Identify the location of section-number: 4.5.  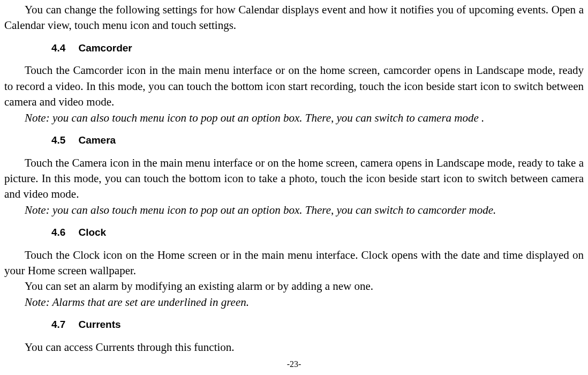
(58, 140).